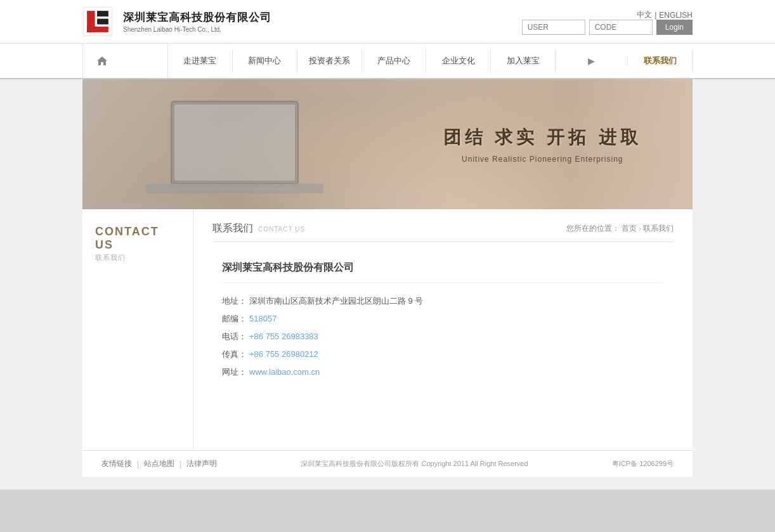 This screenshot has width=775, height=532. What do you see at coordinates (387, 464) in the screenshot?
I see `footer: 友情链接 | 站点地图 | 法律声明 深圳莱宝高科技股份有限公司版权所有 Cop…` at bounding box center [387, 464].